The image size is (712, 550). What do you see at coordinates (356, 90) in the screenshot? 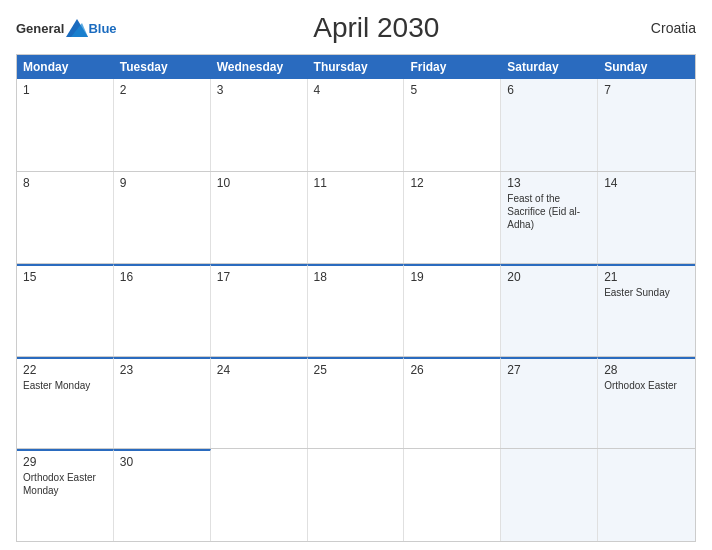
I see `day-number: 4` at bounding box center [356, 90].